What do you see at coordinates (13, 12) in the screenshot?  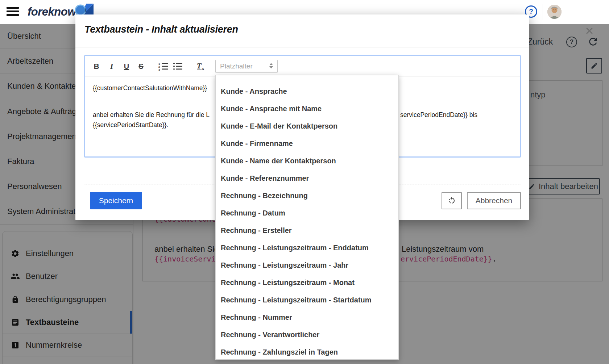 I see `hamburger-menu-icon` at bounding box center [13, 12].